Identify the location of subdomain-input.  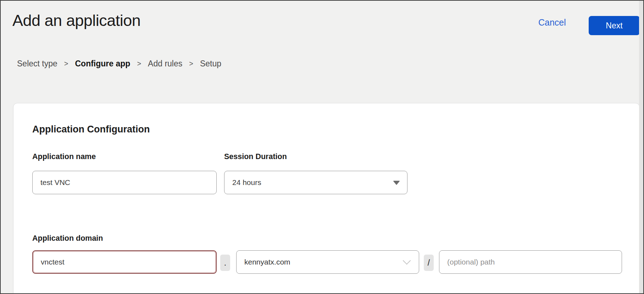
(124, 262).